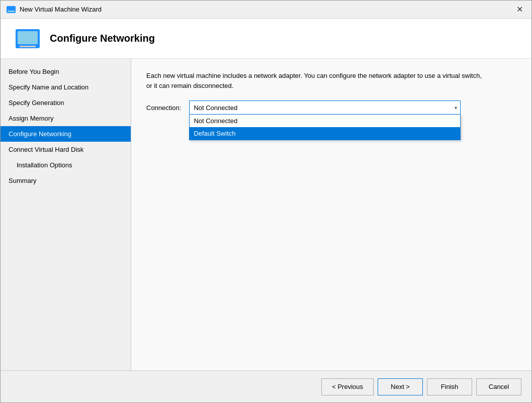 The height and width of the screenshot is (403, 532). I want to click on cancel-button: Cancel, so click(499, 387).